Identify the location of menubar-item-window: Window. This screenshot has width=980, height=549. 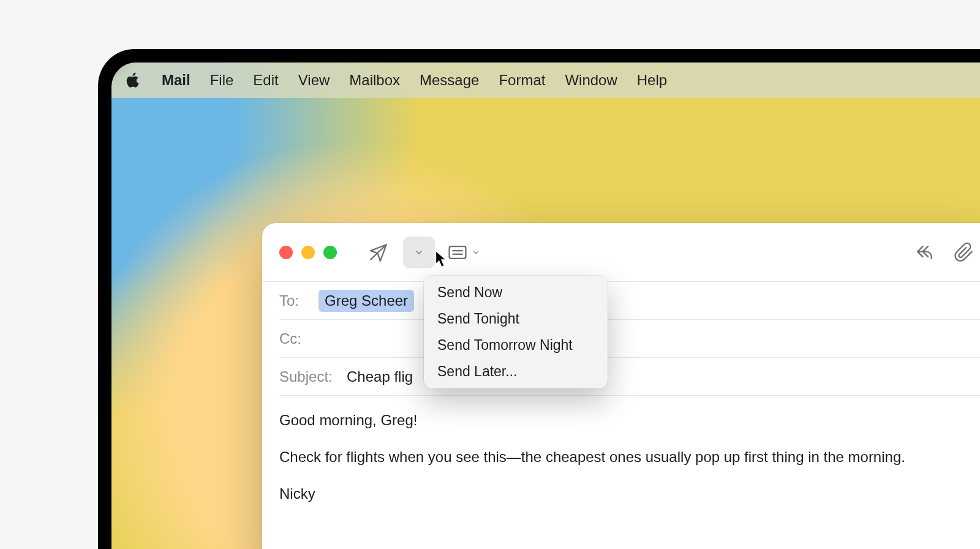
(590, 80).